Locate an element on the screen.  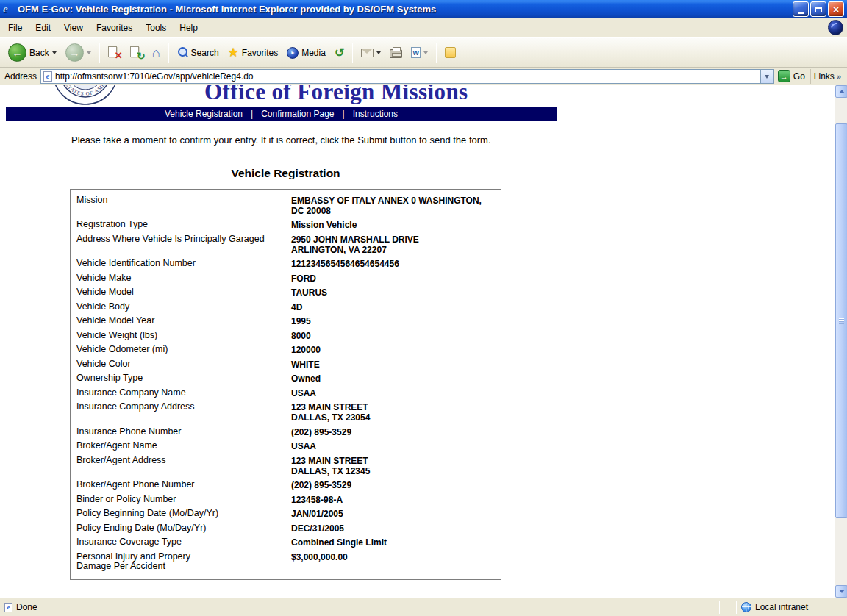
toolbar: ← Back → ✕ ↻ ⌂ Search ★ Favorites ▸ Med is located at coordinates (424, 53).